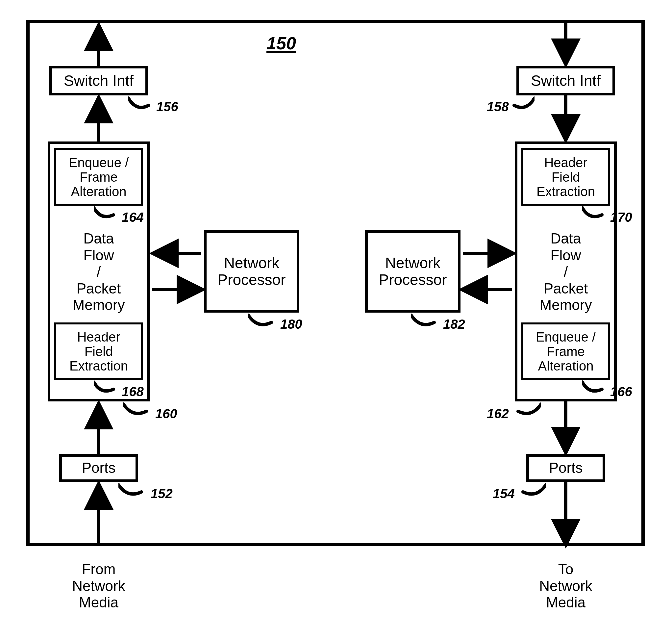  I want to click on left-dataflow-ref: 160, so click(166, 414).